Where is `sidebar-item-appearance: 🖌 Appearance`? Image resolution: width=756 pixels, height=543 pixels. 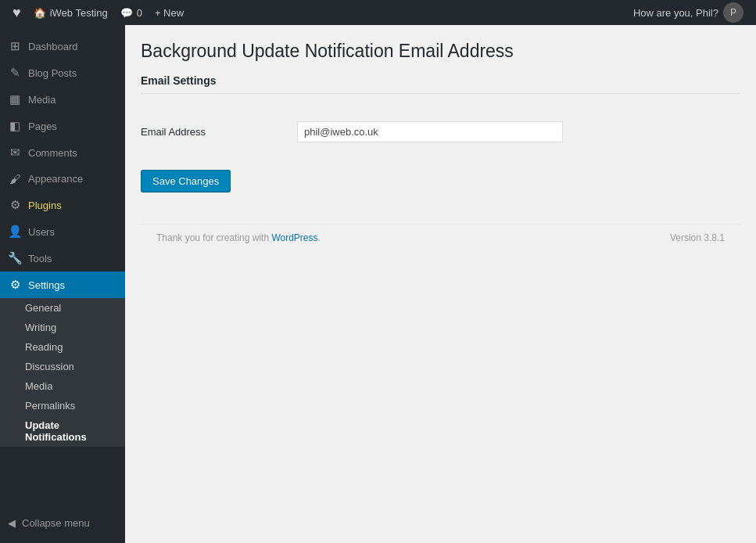 sidebar-item-appearance: 🖌 Appearance is located at coordinates (63, 178).